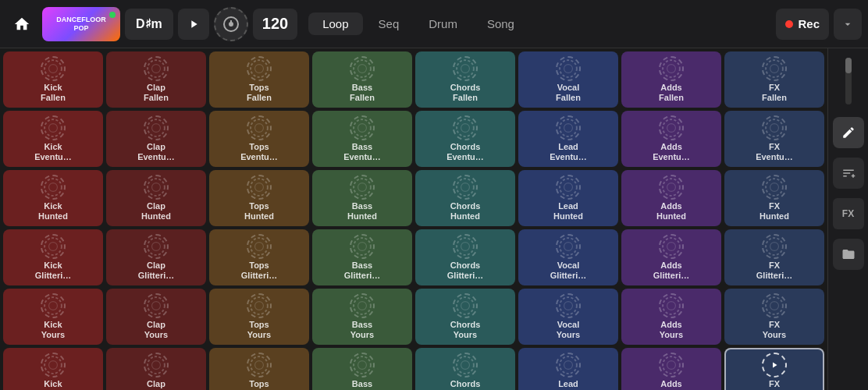 This screenshot has width=868, height=390. What do you see at coordinates (465, 80) in the screenshot?
I see `cell-fallen-chords: Chords Fallen` at bounding box center [465, 80].